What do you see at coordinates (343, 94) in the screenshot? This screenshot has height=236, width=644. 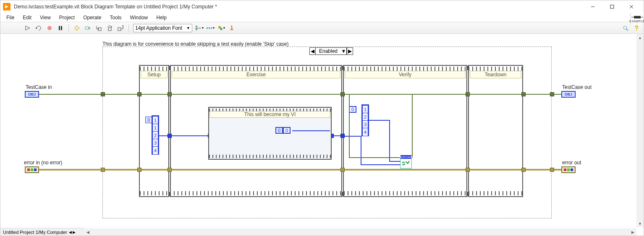 I see `tunnel-frame2-testcase` at bounding box center [343, 94].